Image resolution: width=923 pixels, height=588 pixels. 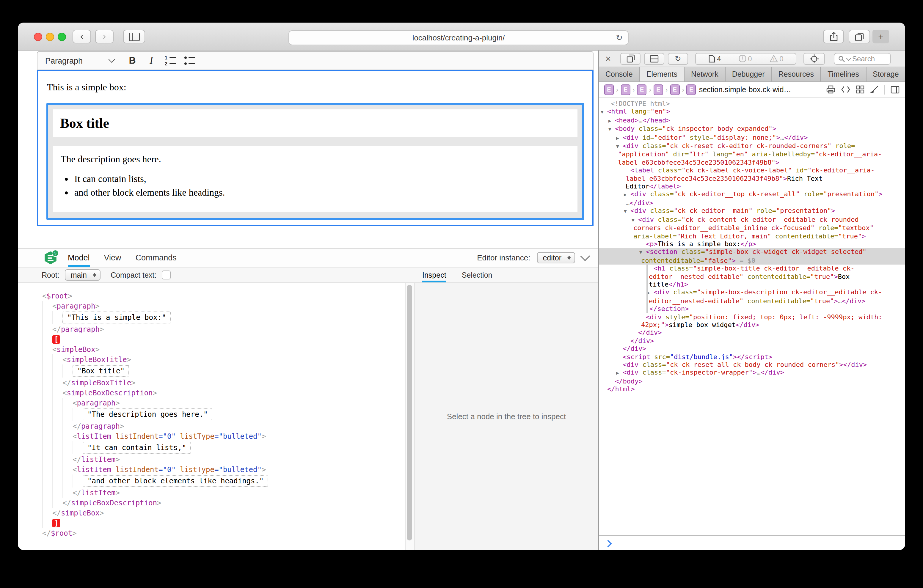 I want to click on dom-tree-line: ▼<body class="ck-inspector-body-expanded…, so click(x=752, y=129).